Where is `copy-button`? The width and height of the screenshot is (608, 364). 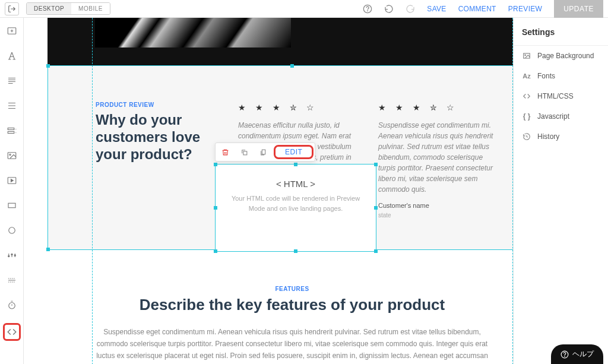 copy-button is located at coordinates (244, 152).